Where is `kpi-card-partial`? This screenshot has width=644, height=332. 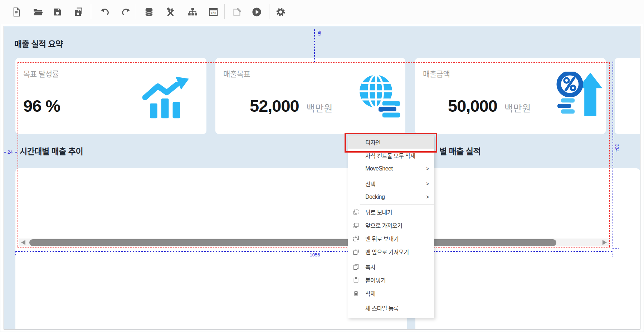 kpi-card-partial is located at coordinates (628, 96).